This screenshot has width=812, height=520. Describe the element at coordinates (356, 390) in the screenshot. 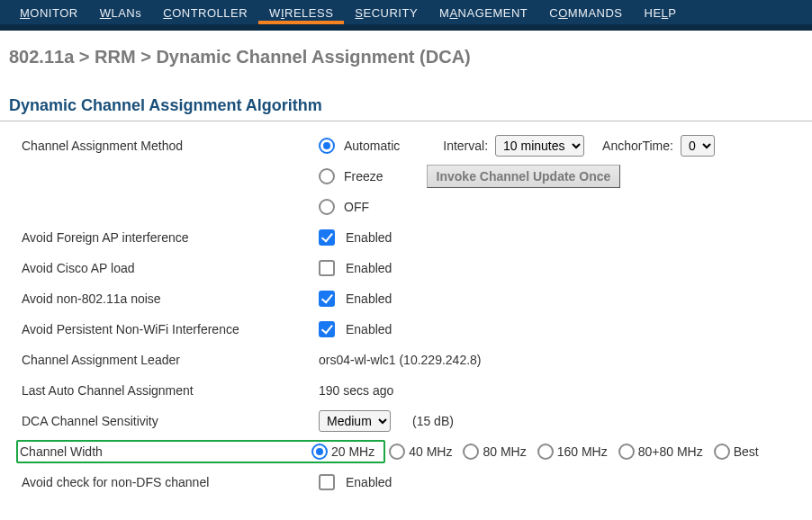

I see `value-last-auto: 190 secs ago` at that location.